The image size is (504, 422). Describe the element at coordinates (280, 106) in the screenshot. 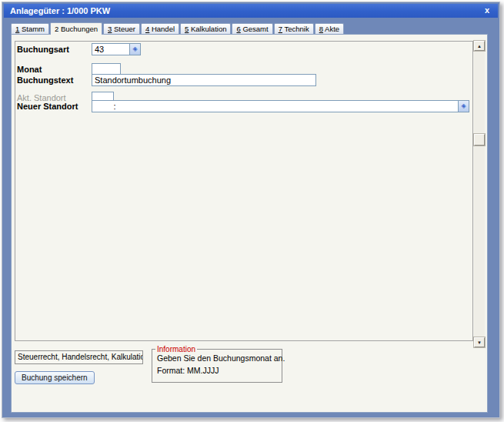

I see `neuer-standort-combo: ◈` at that location.